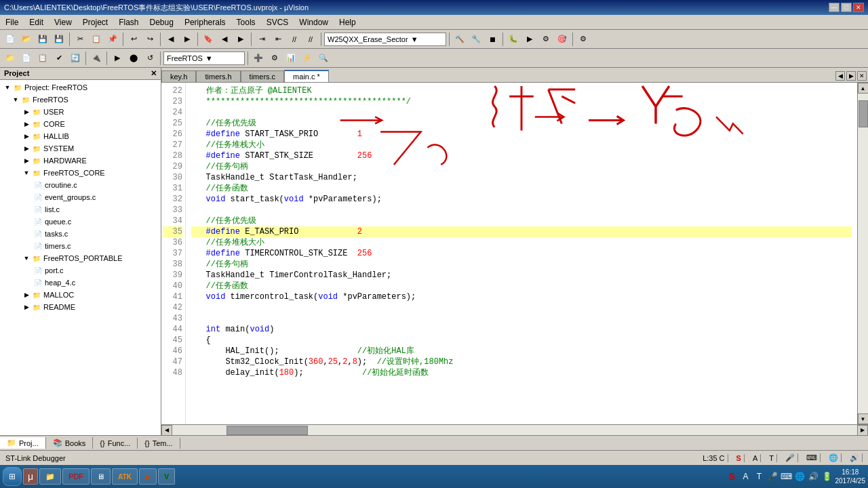  What do you see at coordinates (179, 76) in the screenshot?
I see `tab-key-h: key.h` at bounding box center [179, 76].